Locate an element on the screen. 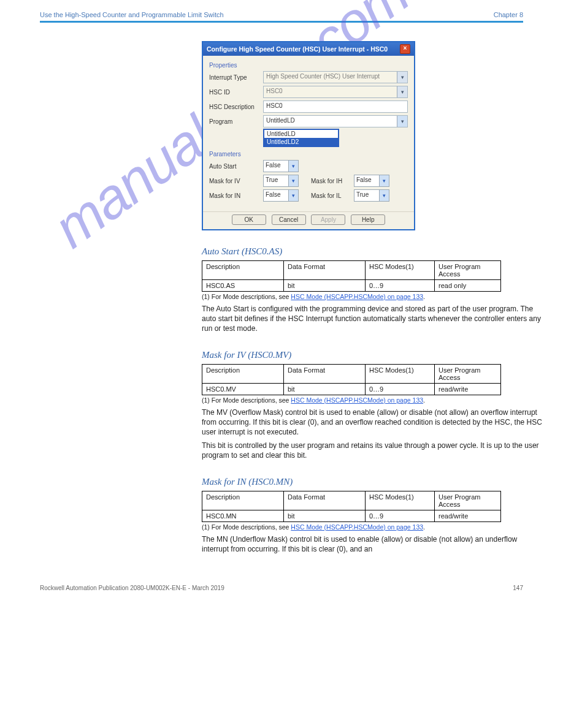 This screenshot has height=728, width=563. program-option-2: UntitledLD2 is located at coordinates (301, 142).